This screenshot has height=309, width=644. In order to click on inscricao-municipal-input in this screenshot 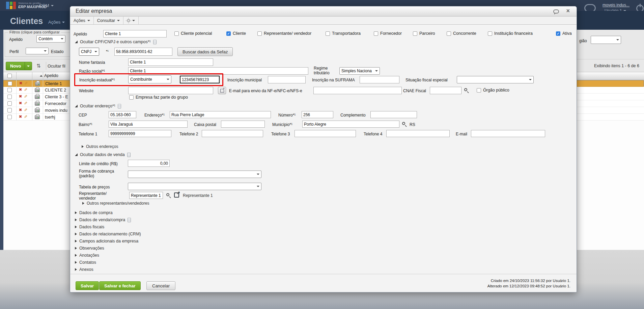, I will do `click(287, 80)`.